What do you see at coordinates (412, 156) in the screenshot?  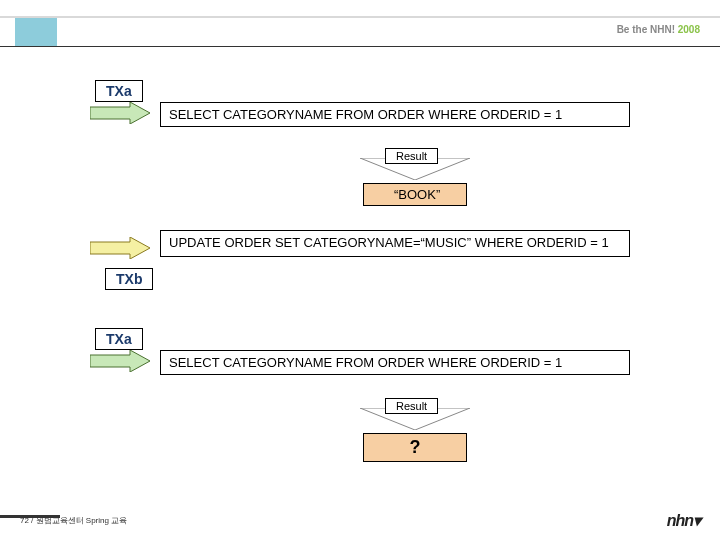 I see `result-label-1: Result` at bounding box center [412, 156].